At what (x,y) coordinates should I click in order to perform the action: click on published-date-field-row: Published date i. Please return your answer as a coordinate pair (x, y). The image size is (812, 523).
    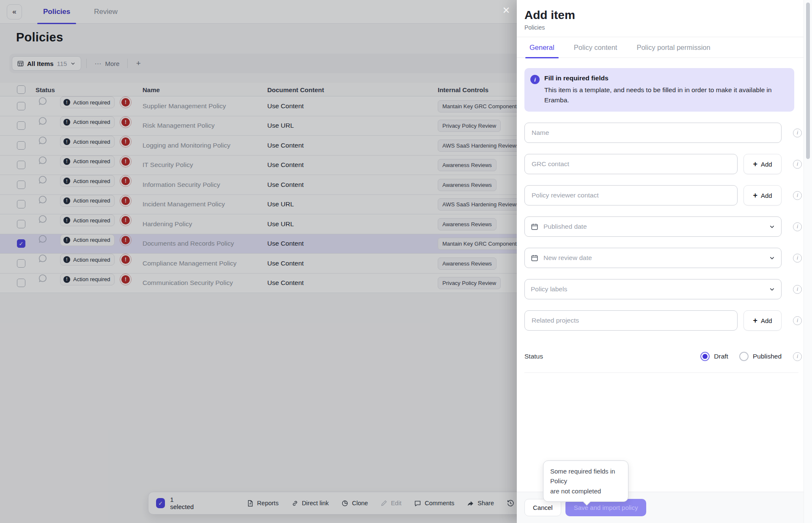
    Looking at the image, I should click on (663, 227).